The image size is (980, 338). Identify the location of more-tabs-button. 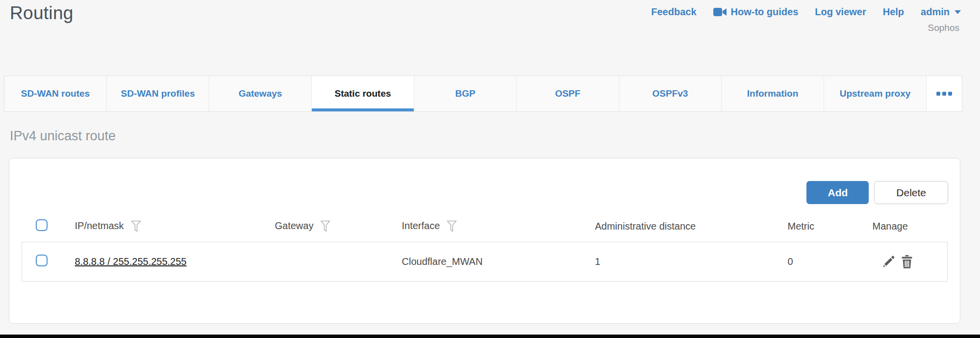
(944, 94).